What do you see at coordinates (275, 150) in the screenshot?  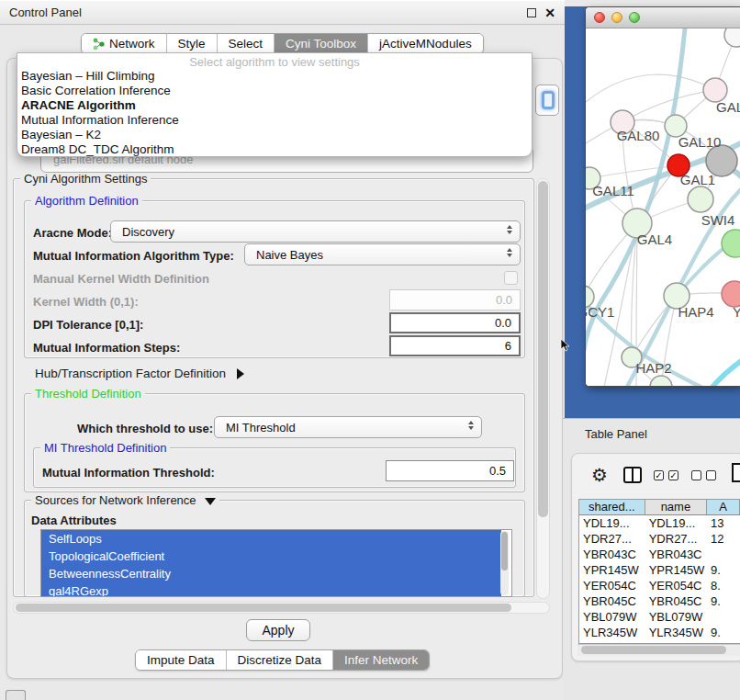 I see `algorithm-option: Dream8 DC_TDC Algorithm` at bounding box center [275, 150].